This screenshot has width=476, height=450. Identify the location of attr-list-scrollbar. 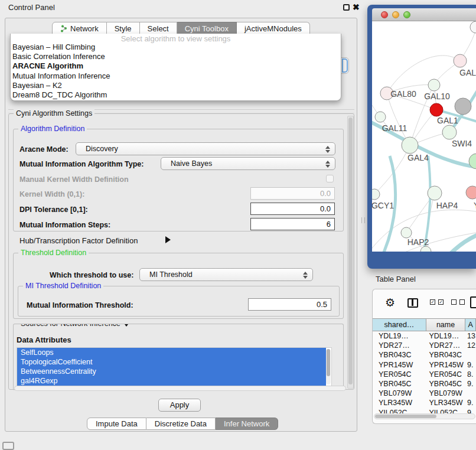
(328, 367).